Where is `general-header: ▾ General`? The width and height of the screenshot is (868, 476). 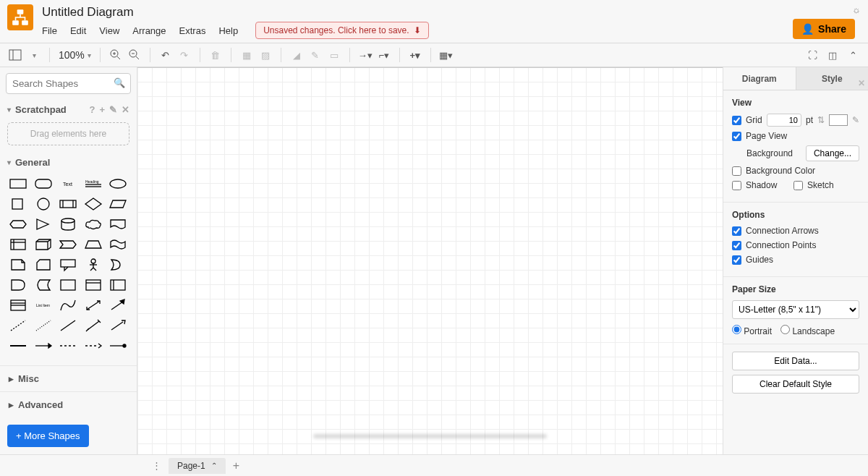
general-header: ▾ General is located at coordinates (68, 162).